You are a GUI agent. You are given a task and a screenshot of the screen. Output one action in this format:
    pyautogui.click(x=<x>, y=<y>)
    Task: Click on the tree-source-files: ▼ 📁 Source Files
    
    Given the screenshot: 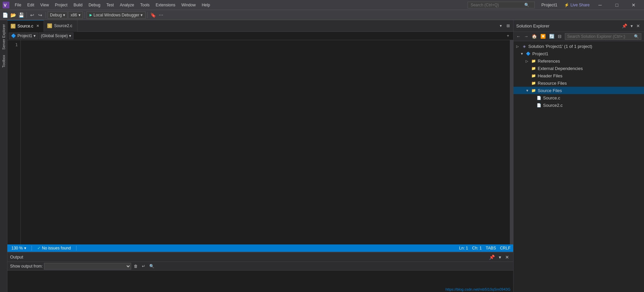 What is the action you would take?
    pyautogui.click(x=579, y=90)
    